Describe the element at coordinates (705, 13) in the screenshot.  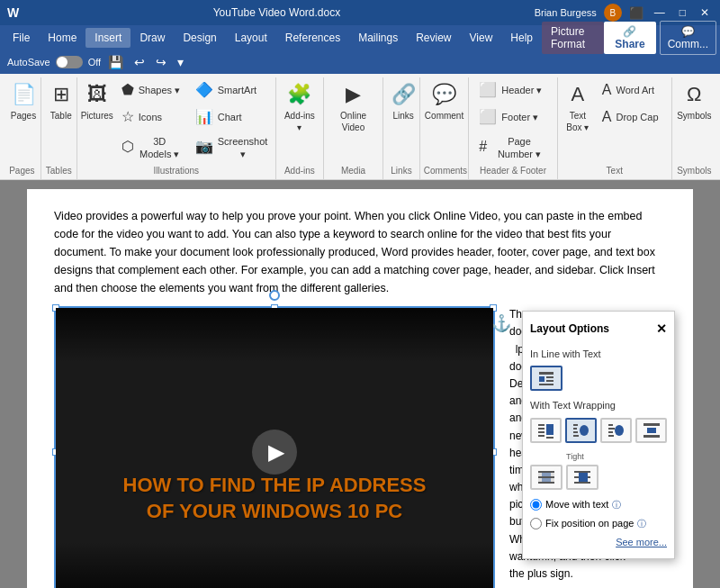
I see `close-button: ✕` at that location.